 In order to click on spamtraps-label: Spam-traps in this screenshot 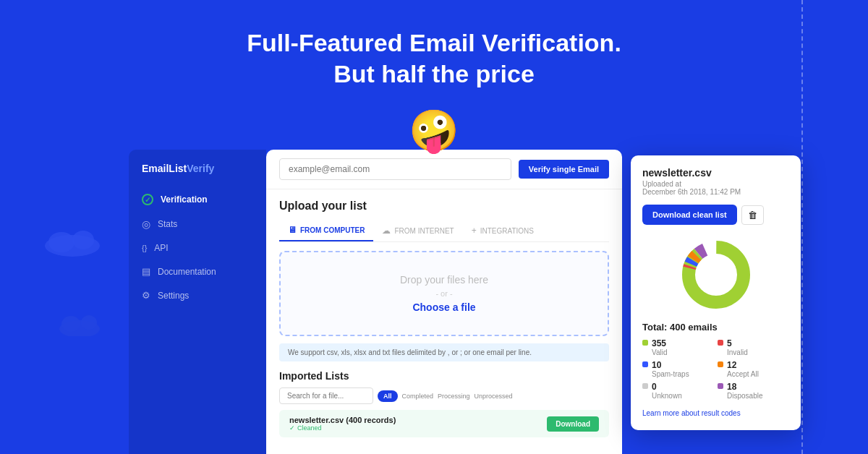, I will do `click(671, 374)`.